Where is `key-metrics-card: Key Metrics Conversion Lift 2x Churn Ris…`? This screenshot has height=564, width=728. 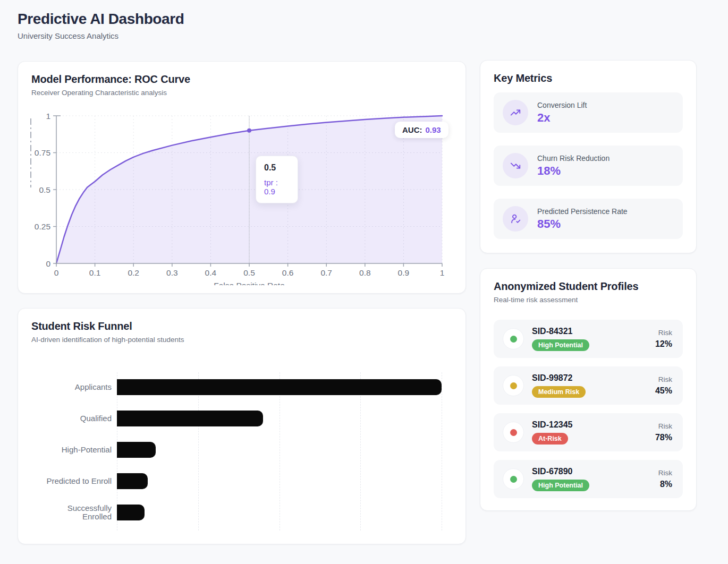
key-metrics-card: Key Metrics Conversion Lift 2x Churn Ris… is located at coordinates (588, 157).